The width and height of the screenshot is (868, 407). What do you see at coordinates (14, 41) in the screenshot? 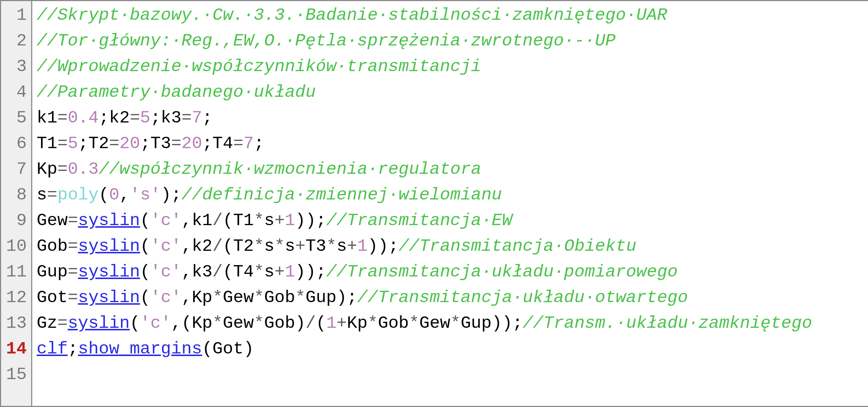
I see `line-number: 2` at bounding box center [14, 41].